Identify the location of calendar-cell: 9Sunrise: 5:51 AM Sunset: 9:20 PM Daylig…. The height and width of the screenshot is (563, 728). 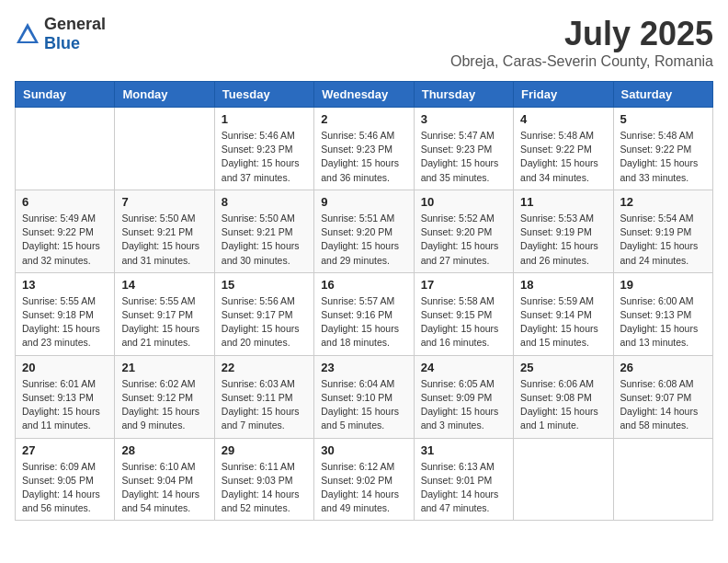
(364, 231).